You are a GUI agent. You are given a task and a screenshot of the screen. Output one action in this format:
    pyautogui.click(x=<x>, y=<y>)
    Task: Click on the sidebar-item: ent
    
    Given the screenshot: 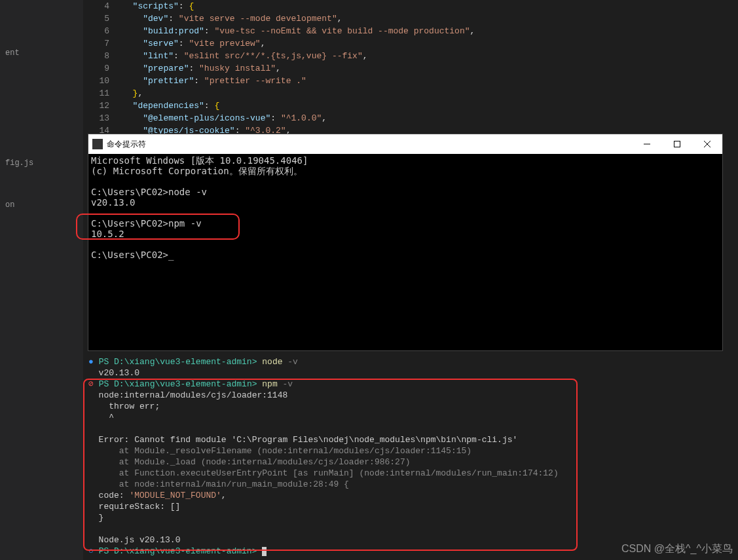 What is the action you would take?
    pyautogui.click(x=42, y=53)
    